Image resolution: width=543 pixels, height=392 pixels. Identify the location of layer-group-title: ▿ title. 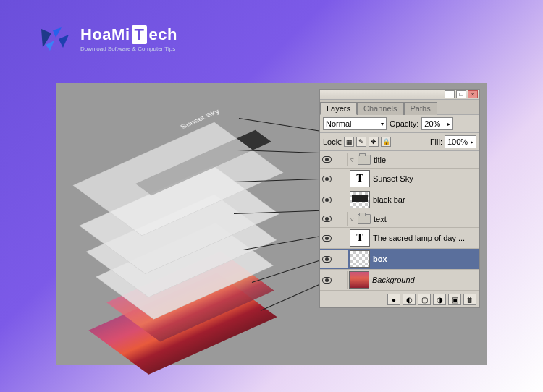
(400, 160).